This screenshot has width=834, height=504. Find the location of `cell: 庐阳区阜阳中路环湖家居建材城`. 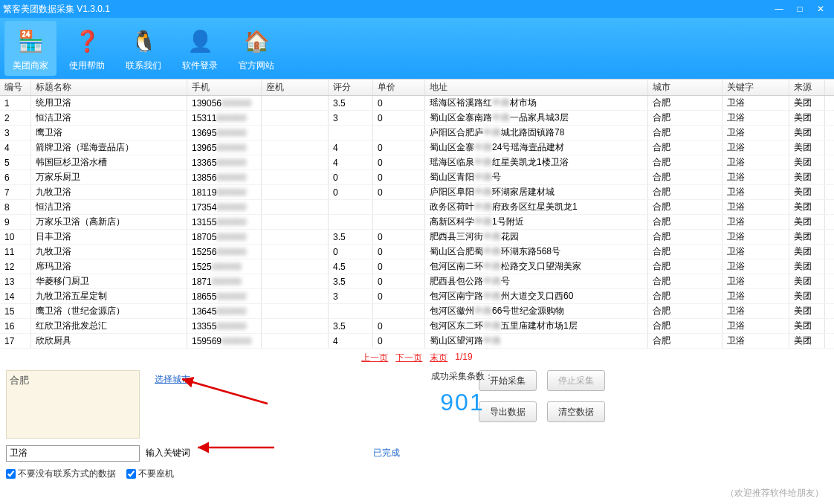

cell: 庐阳区阜阳中路环湖家居建材城 is located at coordinates (537, 192).